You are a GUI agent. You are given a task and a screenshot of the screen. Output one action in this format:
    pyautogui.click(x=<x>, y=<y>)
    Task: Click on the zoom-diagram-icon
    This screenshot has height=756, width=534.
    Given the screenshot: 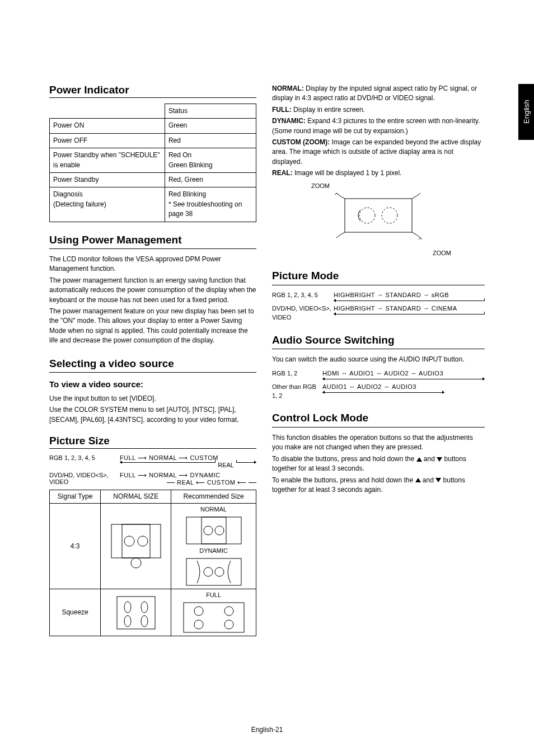 What is the action you would take?
    pyautogui.click(x=378, y=218)
    